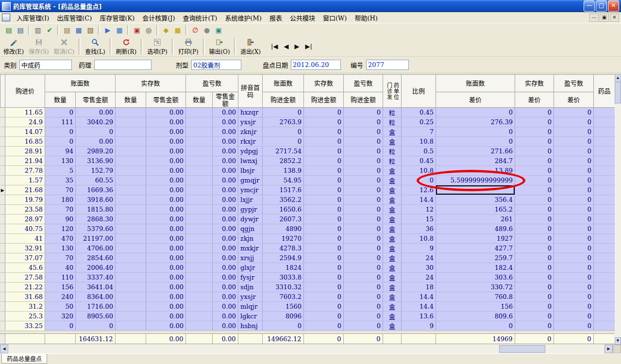  Describe the element at coordinates (284, 297) in the screenshot. I see `cell: 7603.2` at that location.